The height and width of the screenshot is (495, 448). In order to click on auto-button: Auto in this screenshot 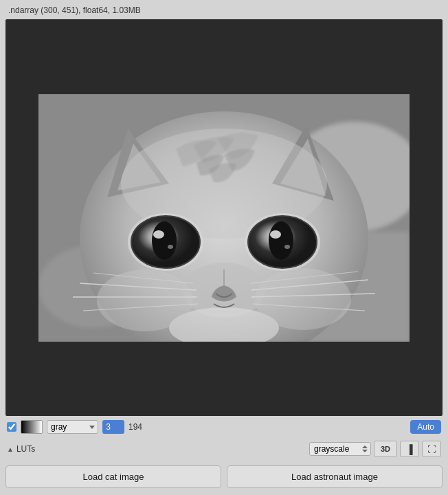, I will do `click(426, 427)`.